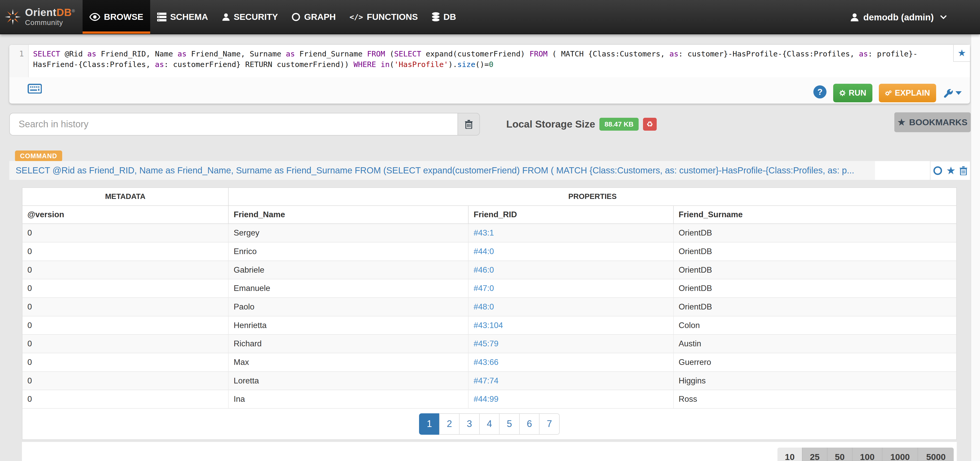 The image size is (980, 461). I want to click on run-button: RUN, so click(853, 93).